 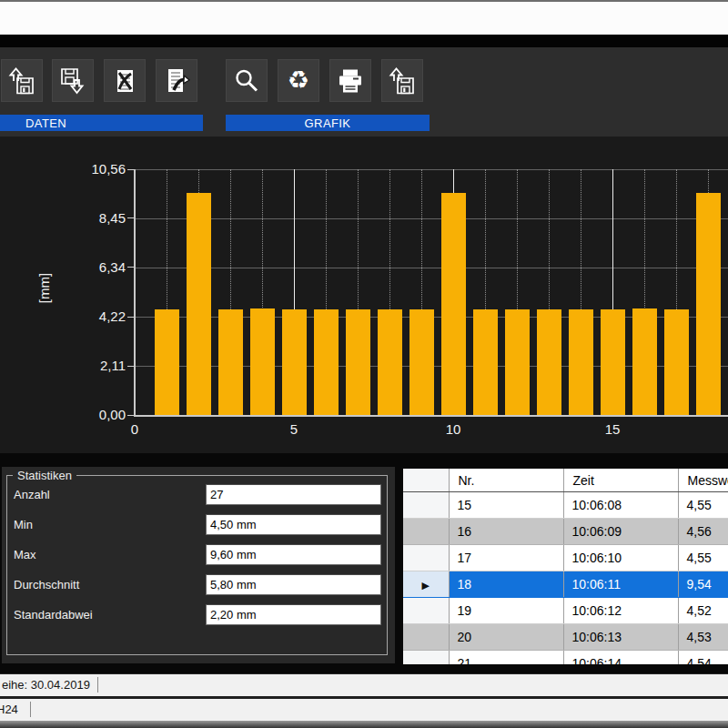 What do you see at coordinates (293, 495) in the screenshot?
I see `stat-field-anzahl` at bounding box center [293, 495].